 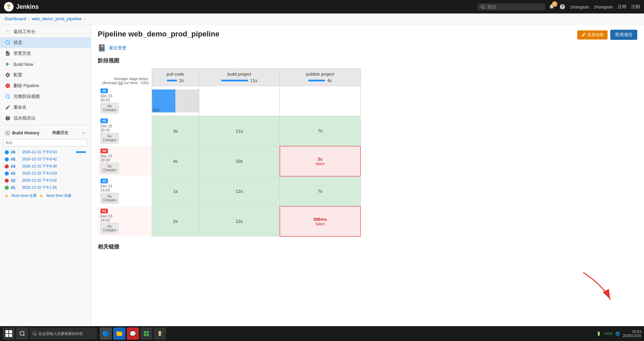 I want to click on taskbar-search-button, so click(x=22, y=334).